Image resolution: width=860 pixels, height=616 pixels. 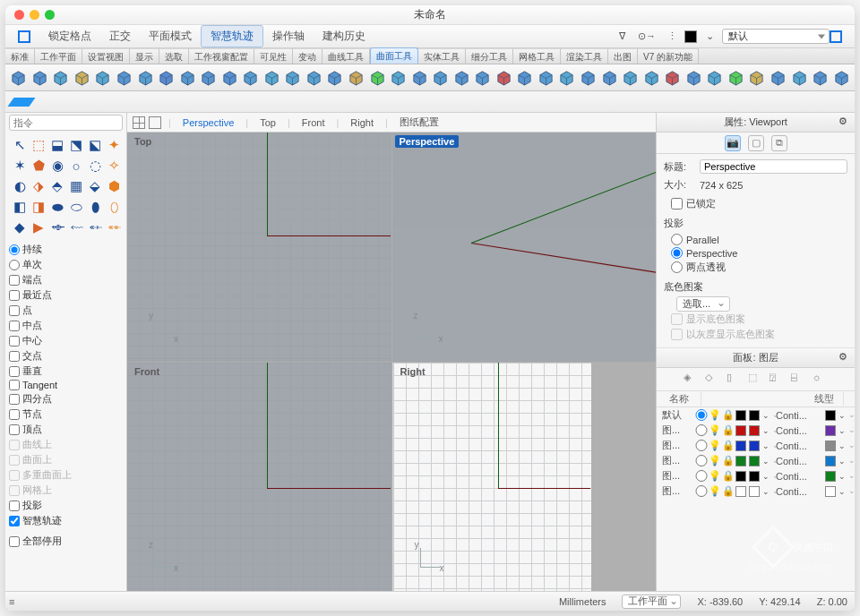 What do you see at coordinates (95, 207) in the screenshot?
I see `palette-tool-22: ⬮` at bounding box center [95, 207].